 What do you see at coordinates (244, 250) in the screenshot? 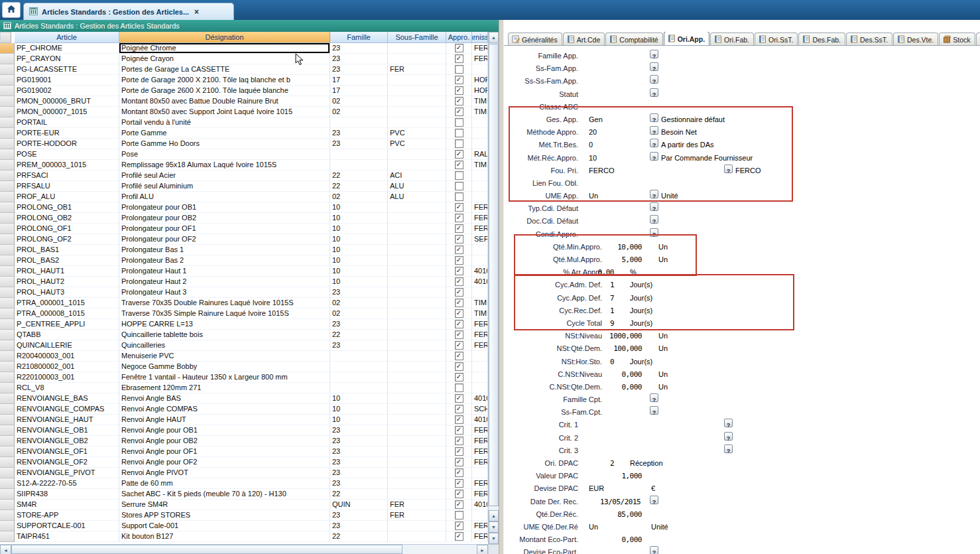
I see `table-row: PROL_BAS1 Prolongateur Bas 1 10 ✓` at bounding box center [244, 250].